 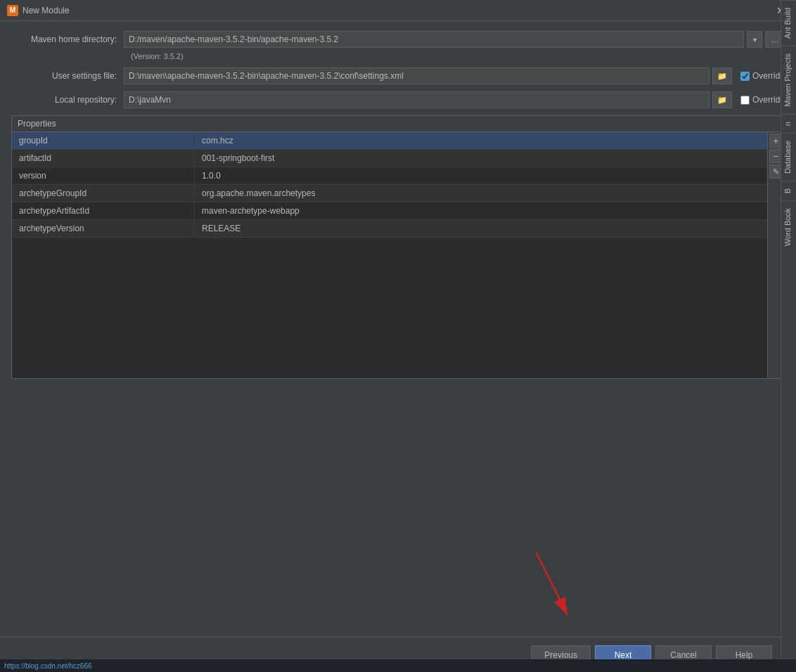 What do you see at coordinates (722, 100) in the screenshot?
I see `local-repo-browse-btn: 📁` at bounding box center [722, 100].